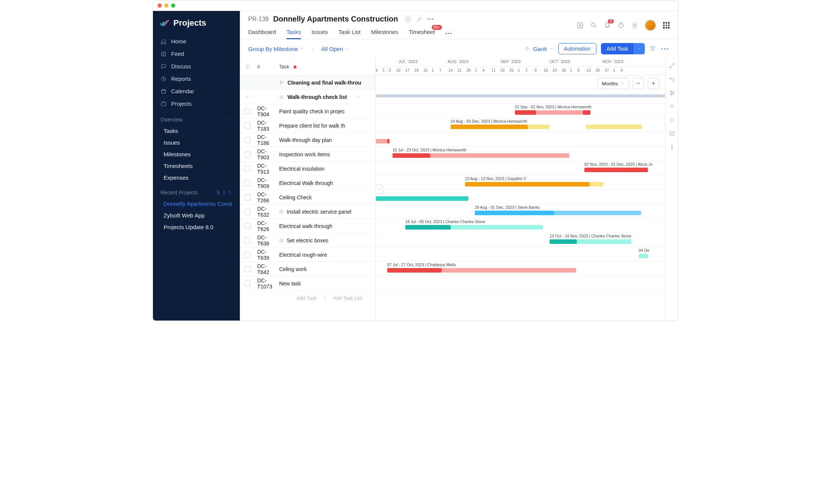 This screenshot has height=504, width=831. Describe the element at coordinates (230, 193) in the screenshot. I see `search-icon` at that location.